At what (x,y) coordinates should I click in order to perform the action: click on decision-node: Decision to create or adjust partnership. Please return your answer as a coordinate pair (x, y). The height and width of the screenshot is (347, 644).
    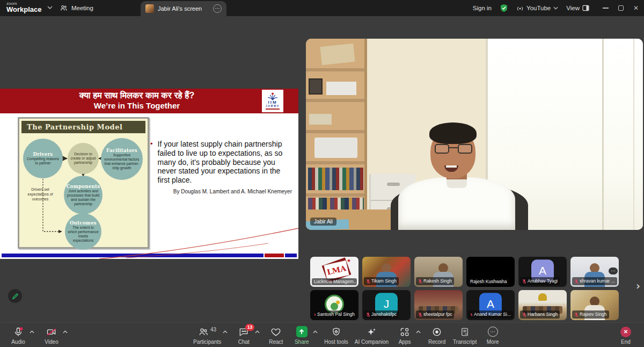
    Looking at the image, I should click on (83, 158).